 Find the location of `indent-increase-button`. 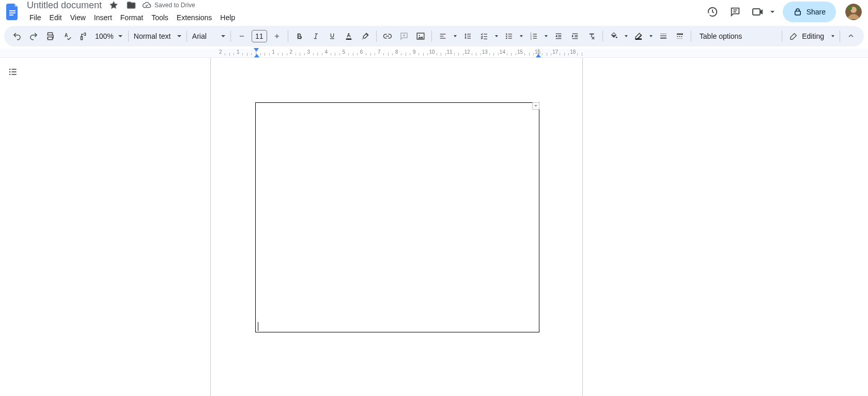

indent-increase-button is located at coordinates (575, 36).